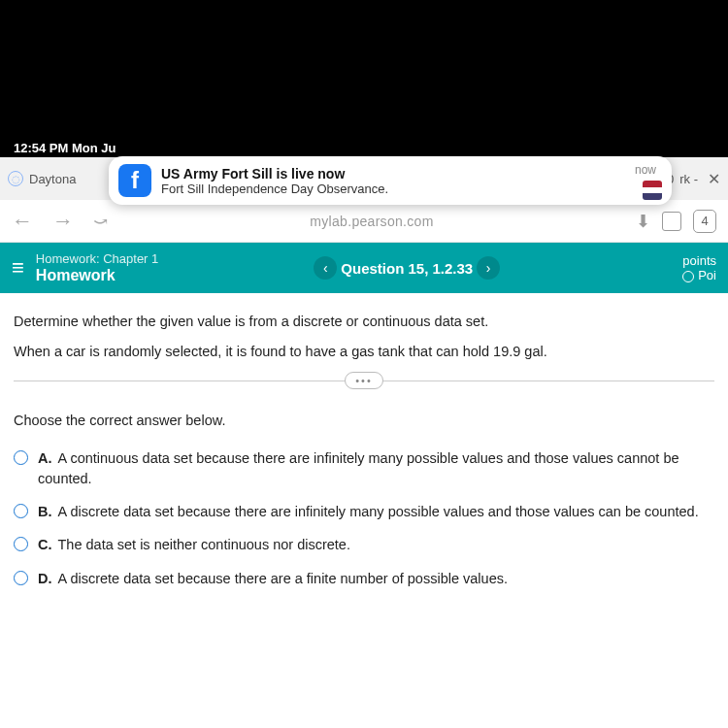 The height and width of the screenshot is (728, 728). What do you see at coordinates (407, 268) in the screenshot?
I see `question-label: Question 15, 1.2.33` at bounding box center [407, 268].